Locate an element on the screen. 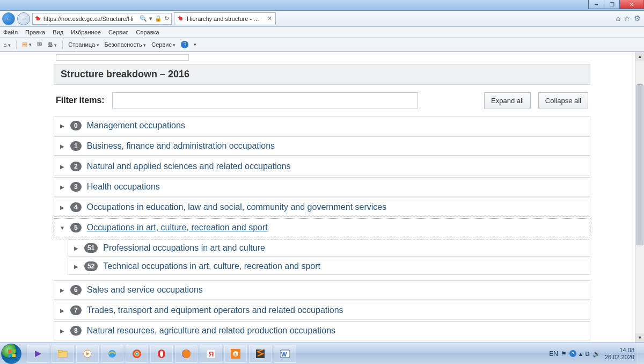  forward-button: → is located at coordinates (24, 19).